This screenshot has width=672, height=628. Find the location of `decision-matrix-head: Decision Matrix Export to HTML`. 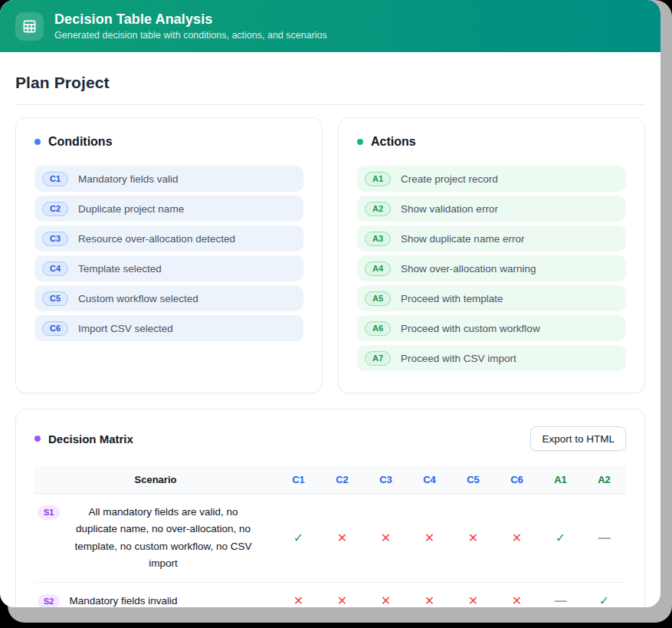

decision-matrix-head: Decision Matrix Export to HTML is located at coordinates (330, 439).